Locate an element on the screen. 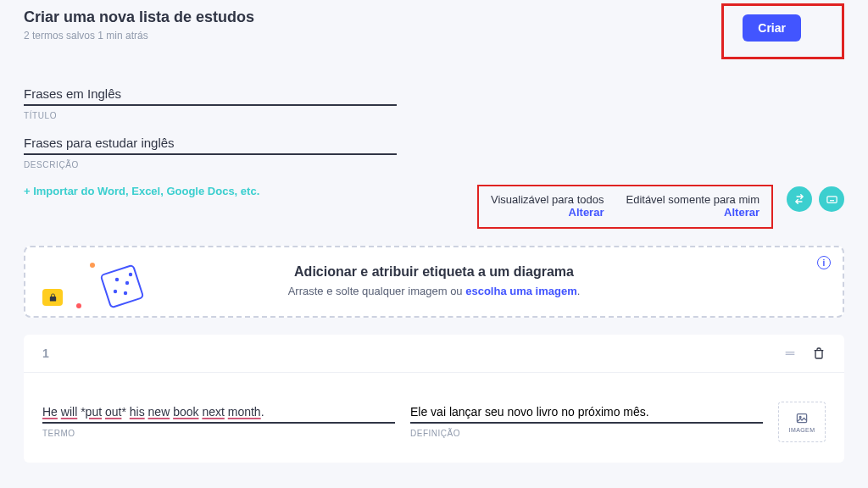 Image resolution: width=868 pixels, height=488 pixels. keyboard-button is located at coordinates (832, 199).